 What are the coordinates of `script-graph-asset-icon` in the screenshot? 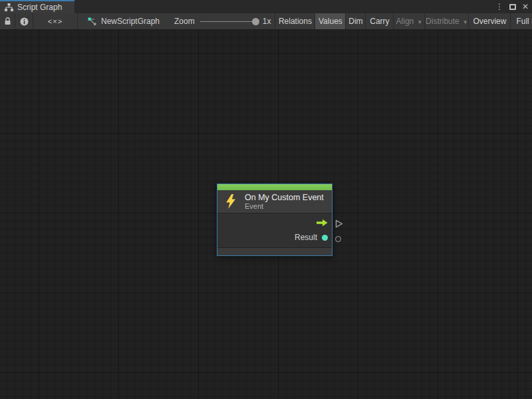 It's located at (92, 21).